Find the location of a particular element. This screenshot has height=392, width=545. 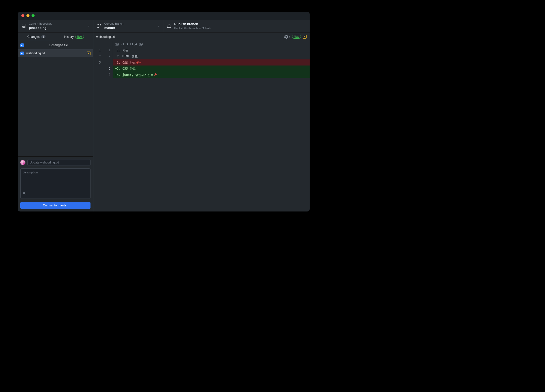

toolbar: Current Repository pinkcoding ▾ Current … is located at coordinates (164, 26).